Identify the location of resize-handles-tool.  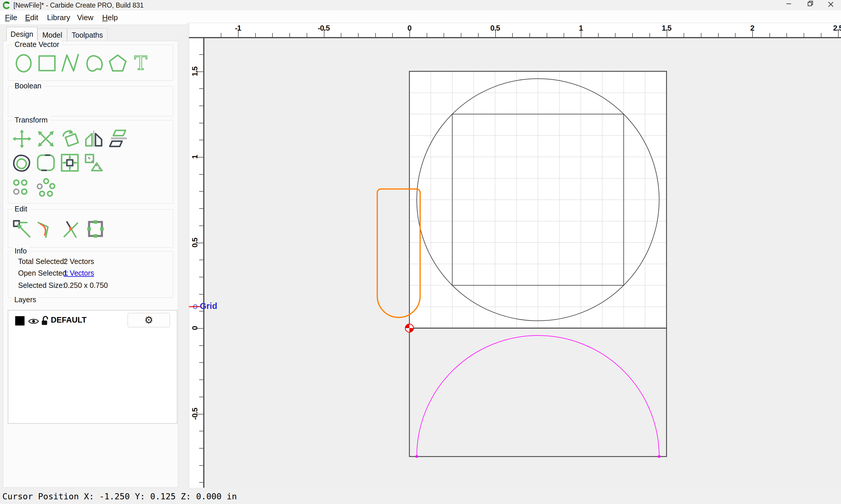
(96, 229).